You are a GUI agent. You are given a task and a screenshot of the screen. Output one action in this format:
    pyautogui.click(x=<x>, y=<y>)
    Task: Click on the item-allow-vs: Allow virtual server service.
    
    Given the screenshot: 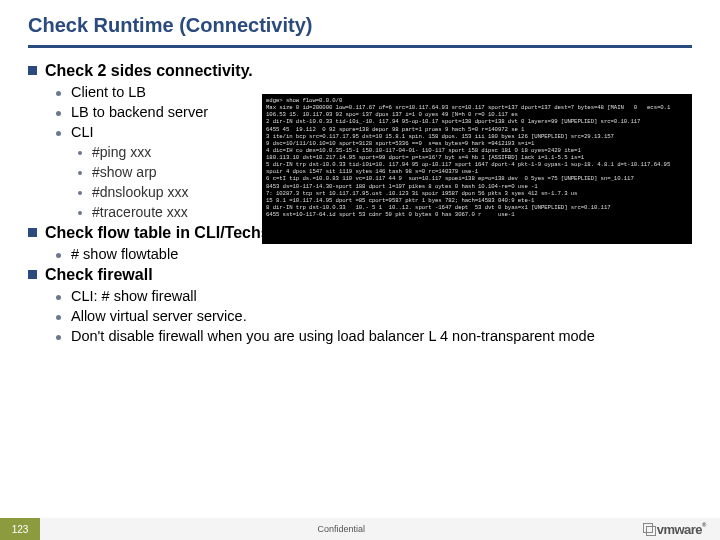 What is the action you would take?
    pyautogui.click(x=159, y=316)
    